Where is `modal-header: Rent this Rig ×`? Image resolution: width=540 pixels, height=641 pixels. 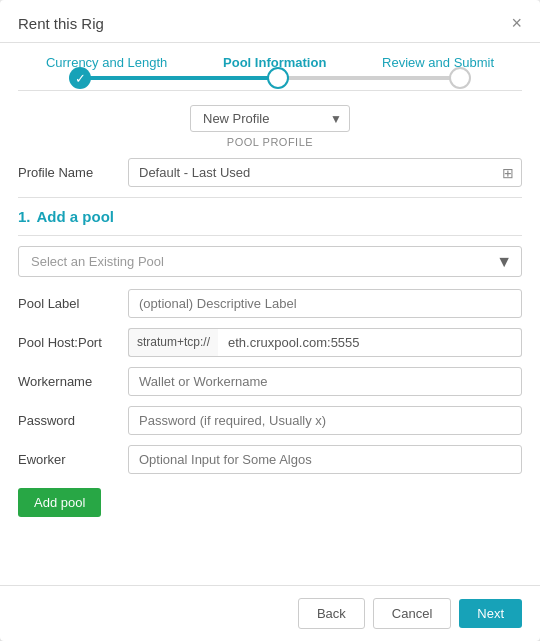
modal-header: Rent this Rig × is located at coordinates (270, 22).